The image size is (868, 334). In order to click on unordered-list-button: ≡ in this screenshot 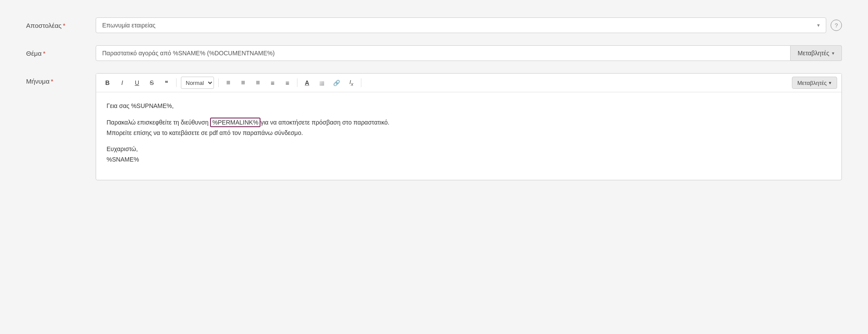, I will do `click(287, 83)`.